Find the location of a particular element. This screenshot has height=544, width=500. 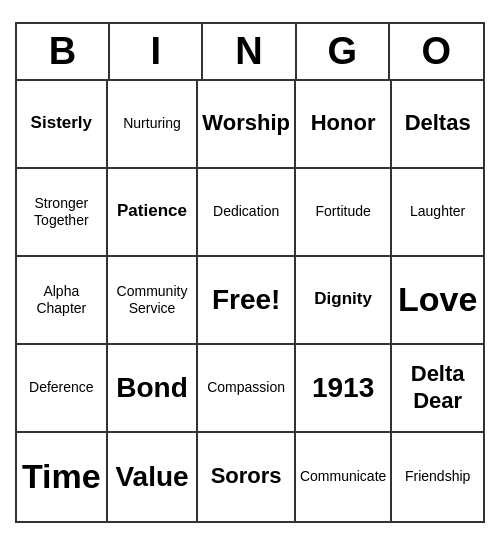

bingo-cell-1: Nurturing is located at coordinates (154, 125).